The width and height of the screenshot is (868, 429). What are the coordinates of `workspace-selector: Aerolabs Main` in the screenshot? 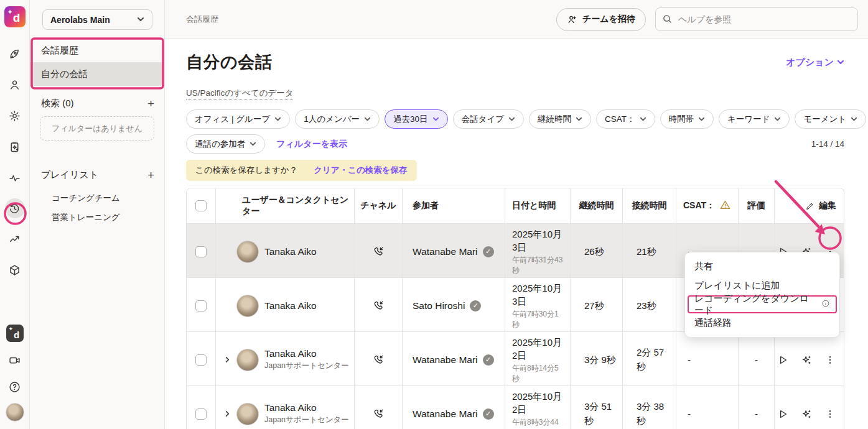 It's located at (97, 20).